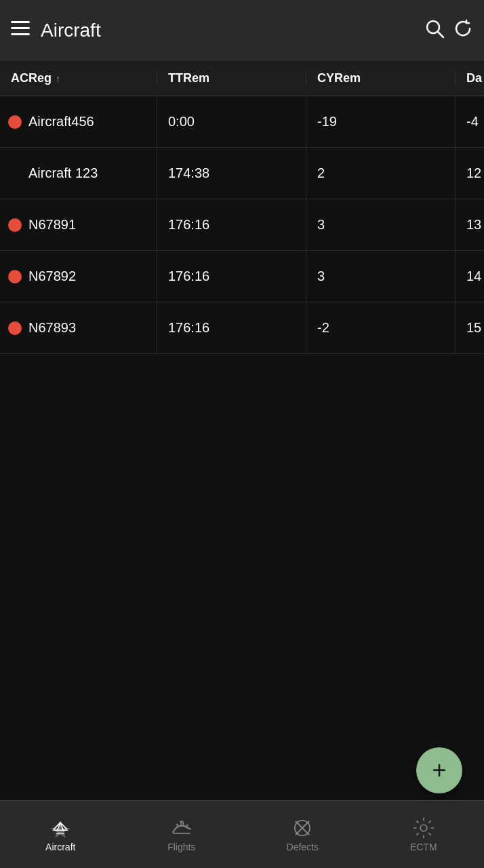  What do you see at coordinates (470, 277) in the screenshot?
I see `cell-da-3: 14` at bounding box center [470, 277].